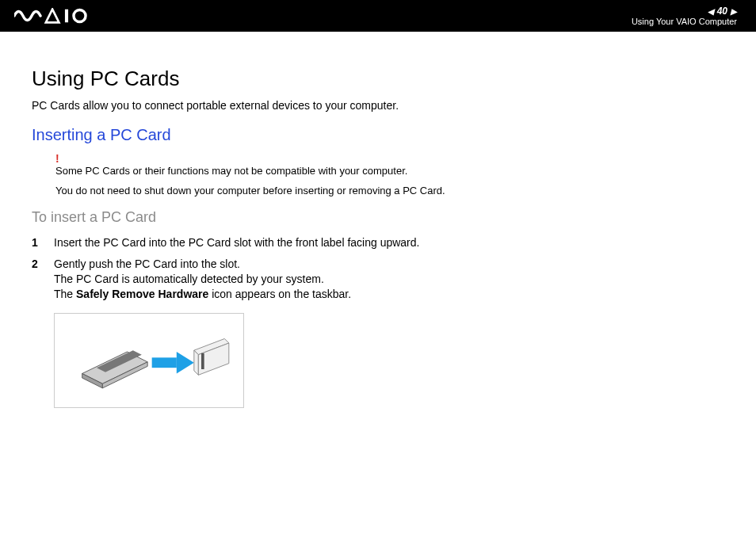 The image size is (756, 534). Describe the element at coordinates (143, 294) in the screenshot. I see `step-2-line-c-bold: Safely Remove Hardware` at that location.